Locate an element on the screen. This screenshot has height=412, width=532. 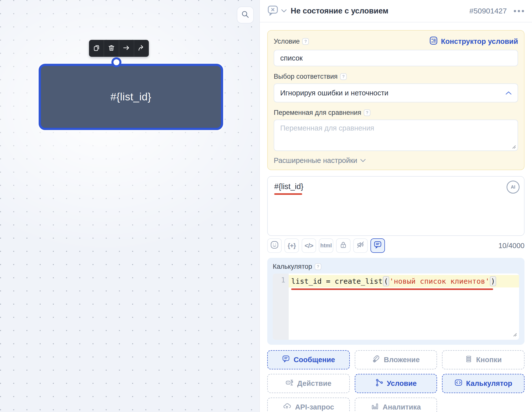
add-buttons-block-button: Кнопки is located at coordinates (483, 360).